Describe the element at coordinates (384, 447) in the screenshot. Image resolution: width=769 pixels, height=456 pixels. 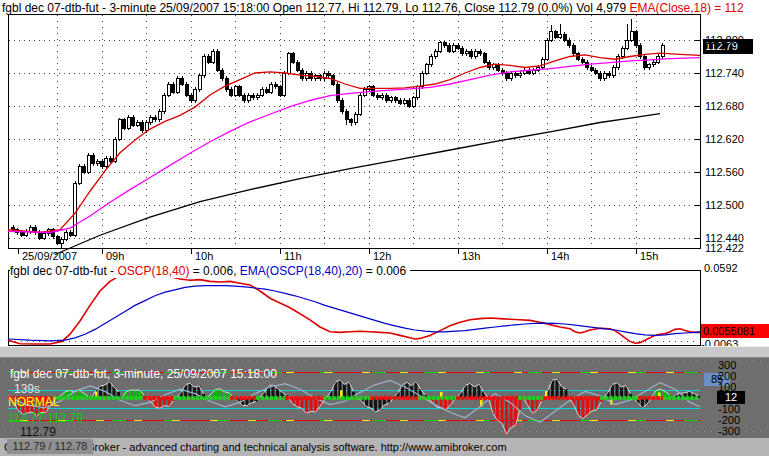
I see `status-bar: Created with AmiBroker - advanced charti…` at that location.